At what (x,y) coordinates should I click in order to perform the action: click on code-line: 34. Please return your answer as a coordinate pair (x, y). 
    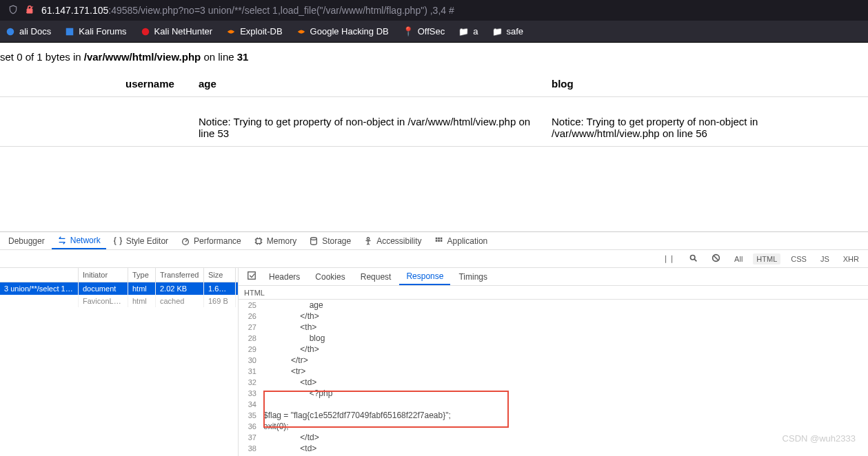
    Looking at the image, I should click on (553, 404).